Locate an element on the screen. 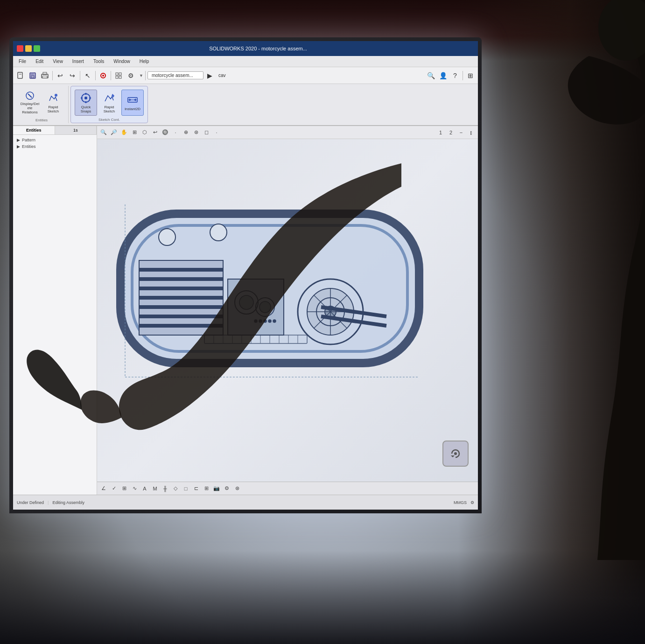  left-panel: Entities 1s ▶ Pattern ▶ Entities is located at coordinates (55, 310).